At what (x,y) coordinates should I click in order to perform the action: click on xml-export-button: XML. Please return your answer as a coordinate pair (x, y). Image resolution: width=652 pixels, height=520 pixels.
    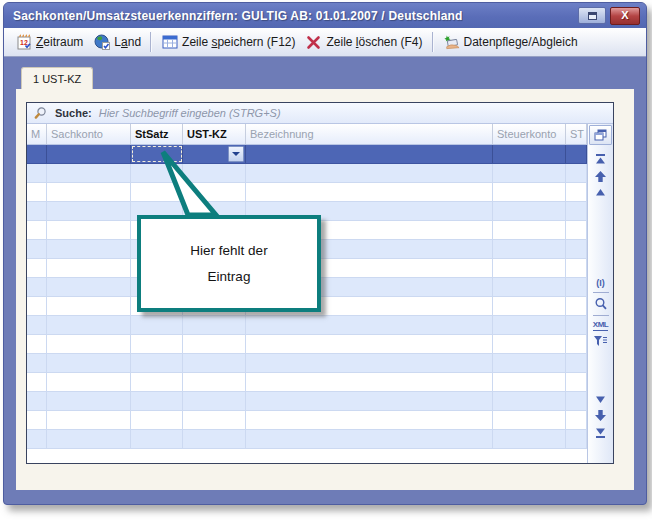
    Looking at the image, I should click on (600, 326).